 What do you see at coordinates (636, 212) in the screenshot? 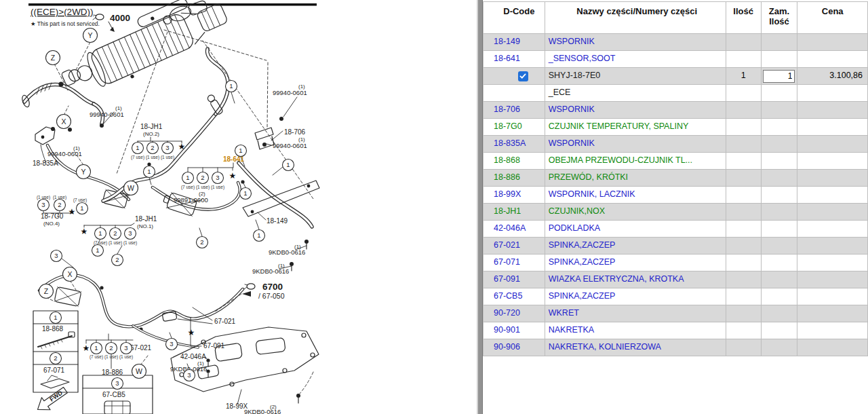
I see `part-name-cell: CZUJNIK,NOX` at bounding box center [636, 212].